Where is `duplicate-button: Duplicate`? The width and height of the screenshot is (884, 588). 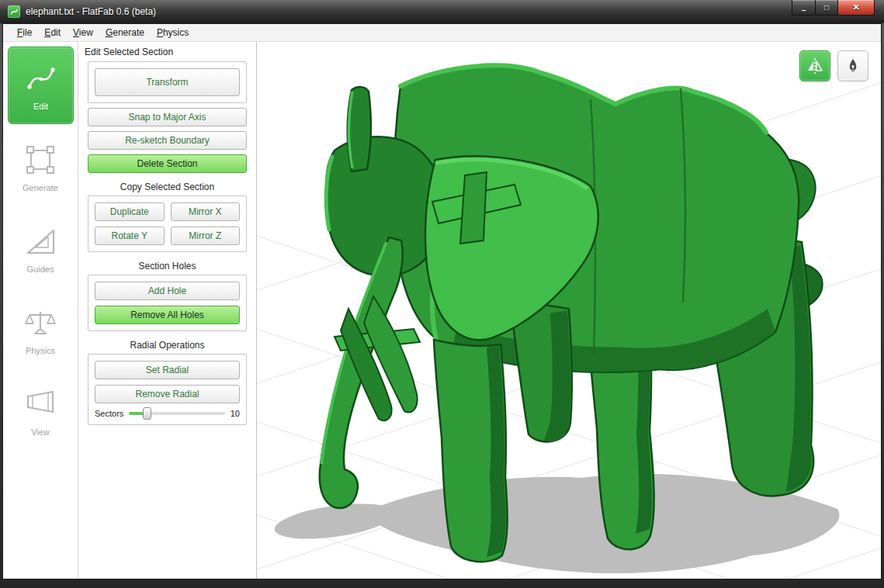 duplicate-button: Duplicate is located at coordinates (130, 212).